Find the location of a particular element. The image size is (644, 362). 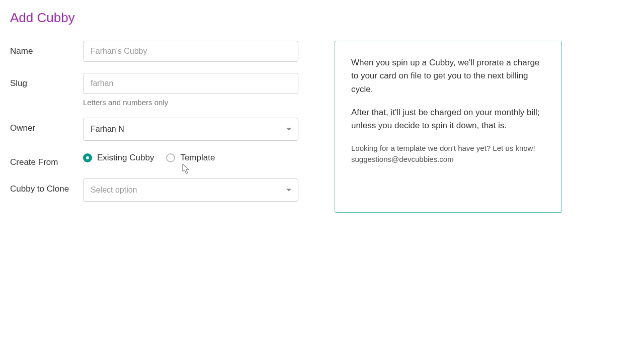

owner-selected-value: Farhan N is located at coordinates (108, 129).